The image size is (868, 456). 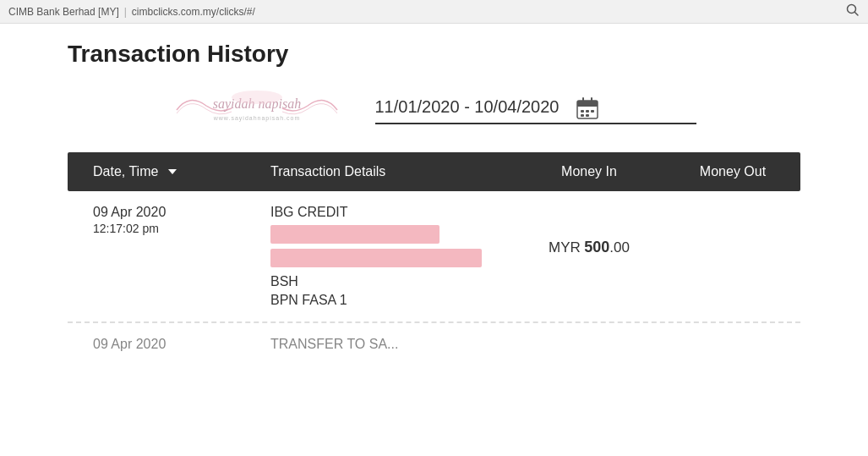 What do you see at coordinates (125, 172) in the screenshot?
I see `th-date-label: Date, Time` at bounding box center [125, 172].